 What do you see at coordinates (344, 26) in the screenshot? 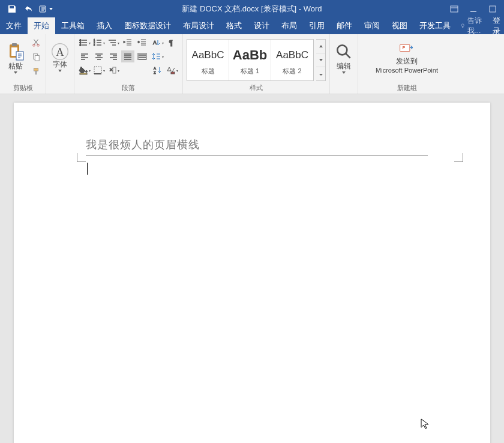
I see `tab-mailings: 邮件` at bounding box center [344, 26].